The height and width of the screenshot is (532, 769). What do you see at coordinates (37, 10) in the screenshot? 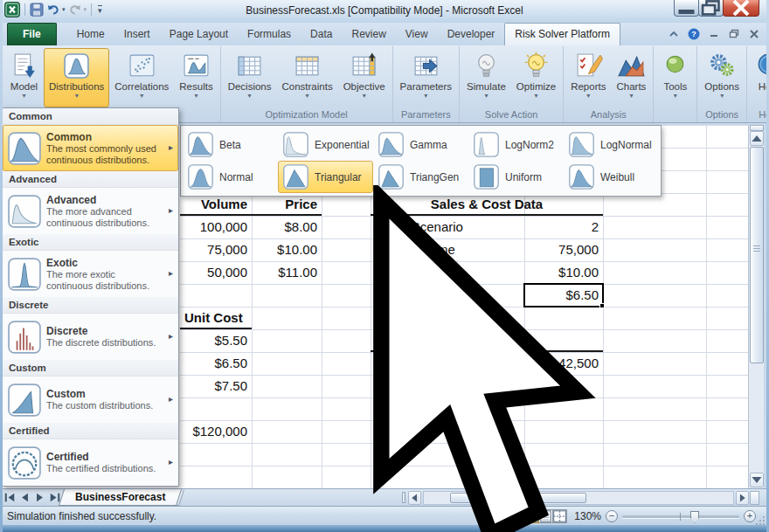
I see `save-button` at bounding box center [37, 10].